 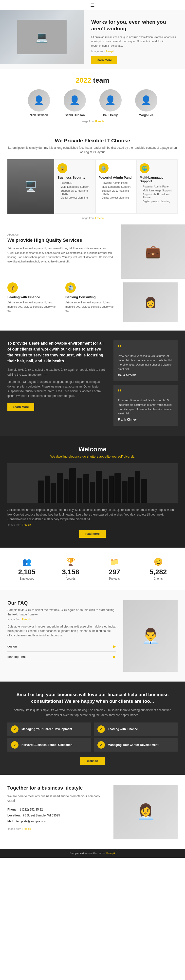 What do you see at coordinates (57, 389) in the screenshot?
I see `dark-body: Lorem text: Ut feugiat Eros praesit feug…` at bounding box center [57, 389].